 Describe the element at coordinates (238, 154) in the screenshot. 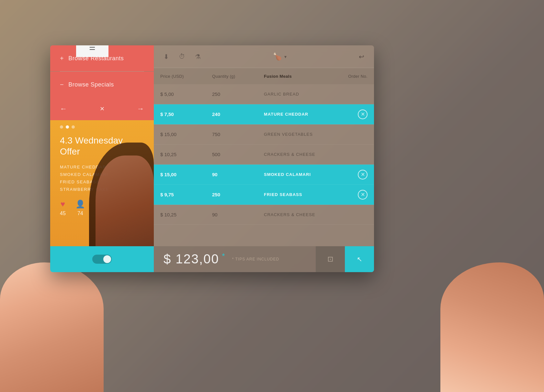

I see `qty-4: 500` at that location.